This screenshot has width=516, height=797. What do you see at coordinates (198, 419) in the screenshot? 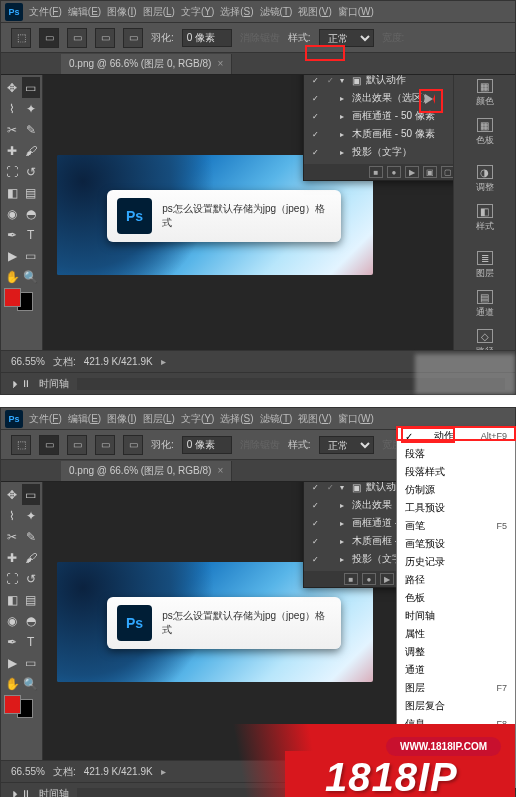
I see `menu-type: 文字(Y)` at bounding box center [198, 419].